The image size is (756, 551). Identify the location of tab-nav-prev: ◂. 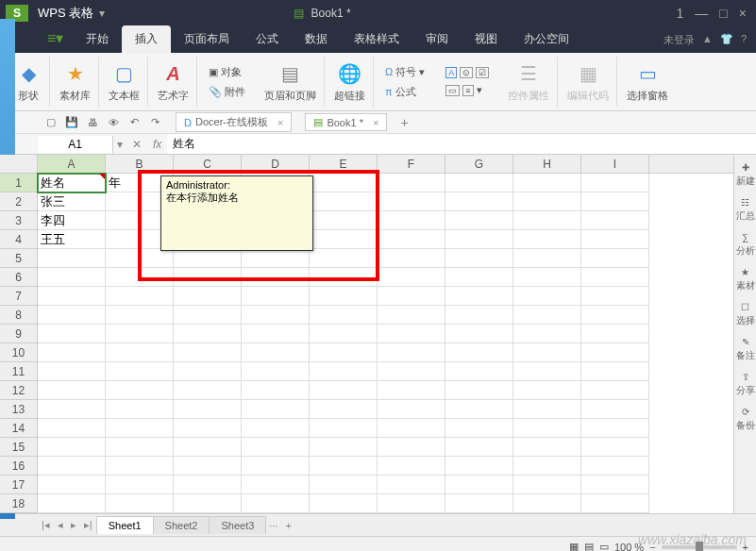
(60, 525).